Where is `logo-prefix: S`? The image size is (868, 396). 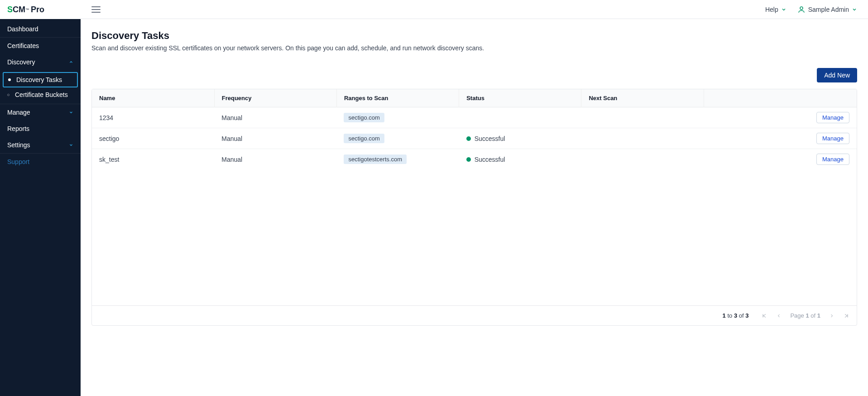
logo-prefix: S is located at coordinates (10, 10).